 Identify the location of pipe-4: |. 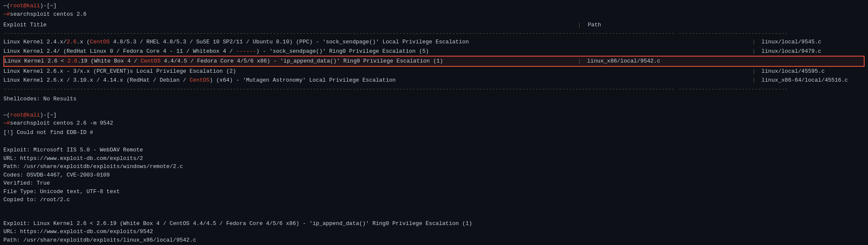
(754, 71).